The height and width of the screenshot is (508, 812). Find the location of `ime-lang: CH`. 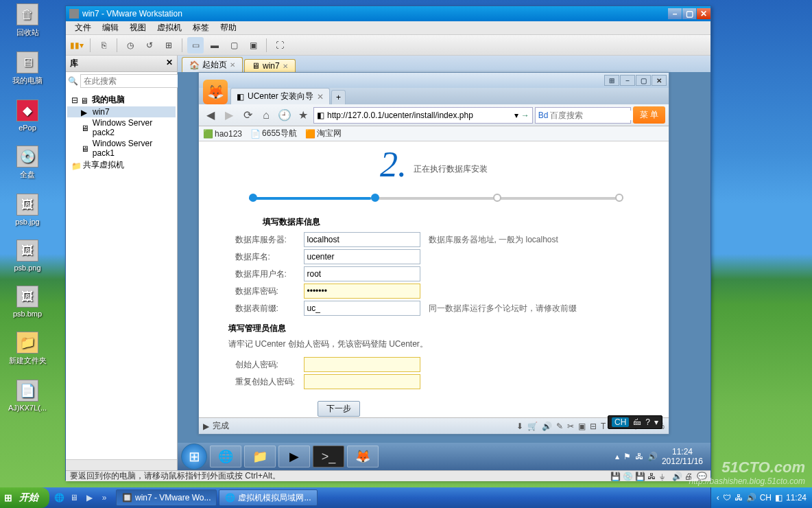

ime-lang: CH is located at coordinates (620, 422).